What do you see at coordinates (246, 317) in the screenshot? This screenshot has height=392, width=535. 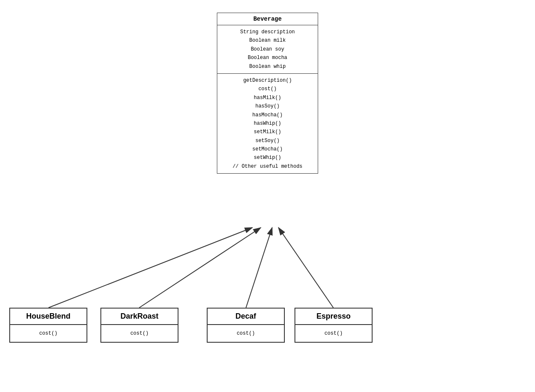 I see `decaf-class-name: Decaf` at bounding box center [246, 317].